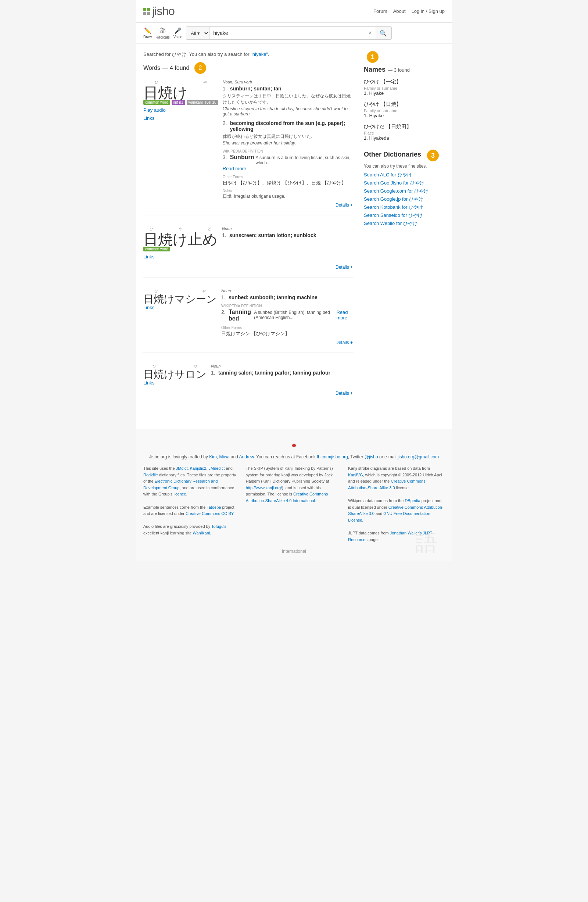 The height and width of the screenshot is (902, 588). I want to click on links-link-salon: Links, so click(149, 383).